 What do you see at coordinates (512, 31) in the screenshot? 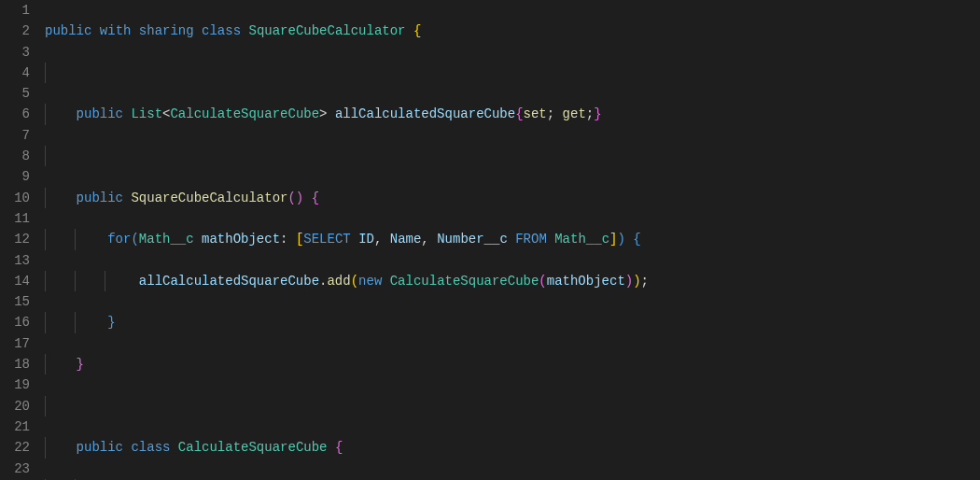
I see `code-line-1: public with sharing class SquareCubeCalc…` at bounding box center [512, 31].